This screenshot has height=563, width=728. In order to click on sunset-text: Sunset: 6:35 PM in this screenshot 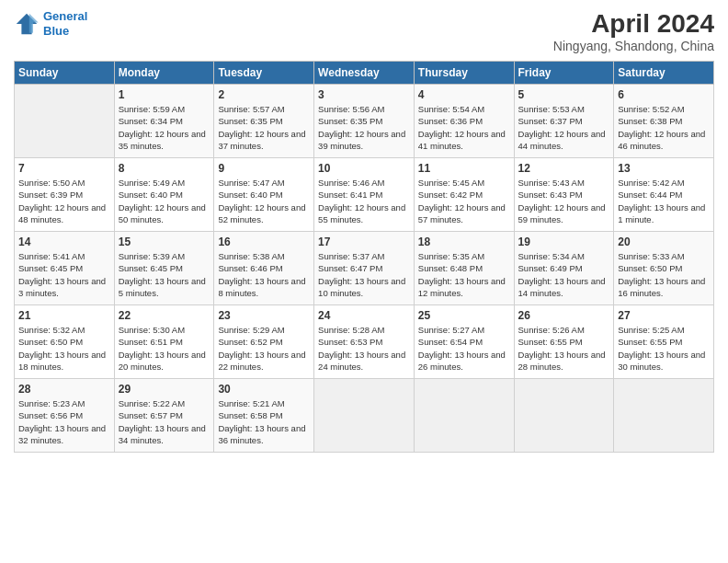, I will do `click(350, 121)`.